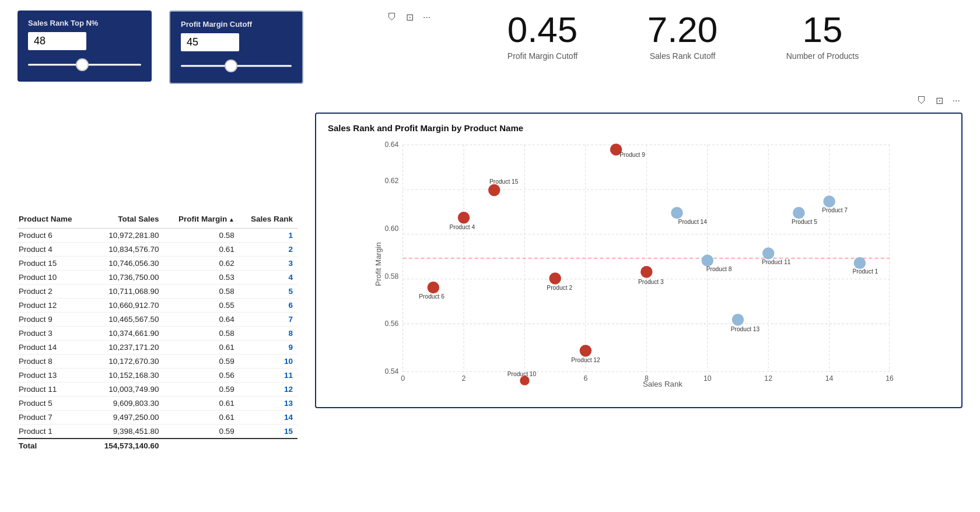  I want to click on chart-filter-icon: ⛉, so click(922, 101).